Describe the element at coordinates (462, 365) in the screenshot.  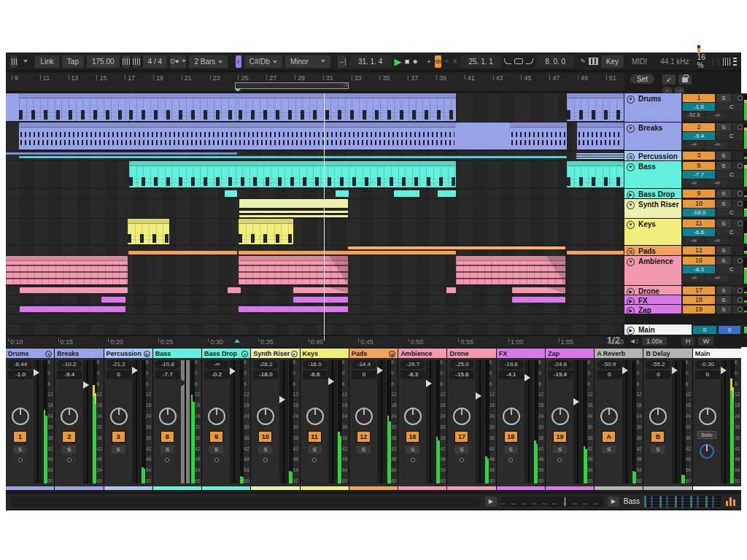
I see `peak-level-field: -25.0` at that location.